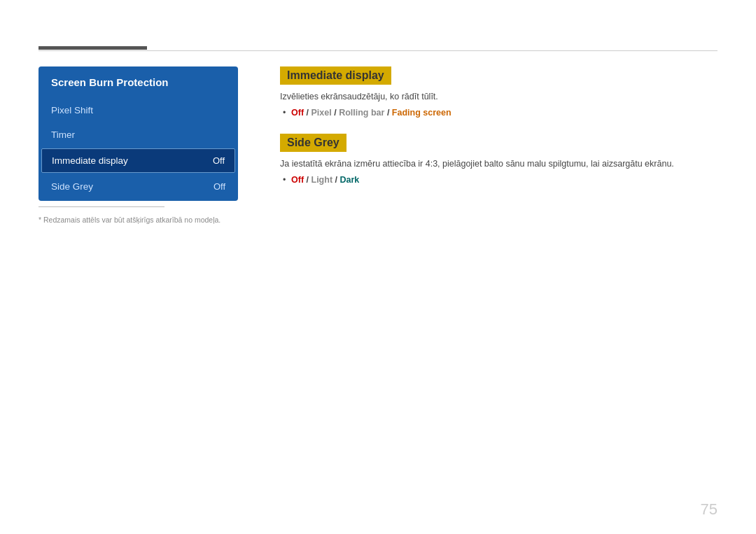 The width and height of the screenshot is (756, 534). What do you see at coordinates (314, 143) in the screenshot?
I see `section-title-sidegrey: Side Grey` at bounding box center [314, 143].